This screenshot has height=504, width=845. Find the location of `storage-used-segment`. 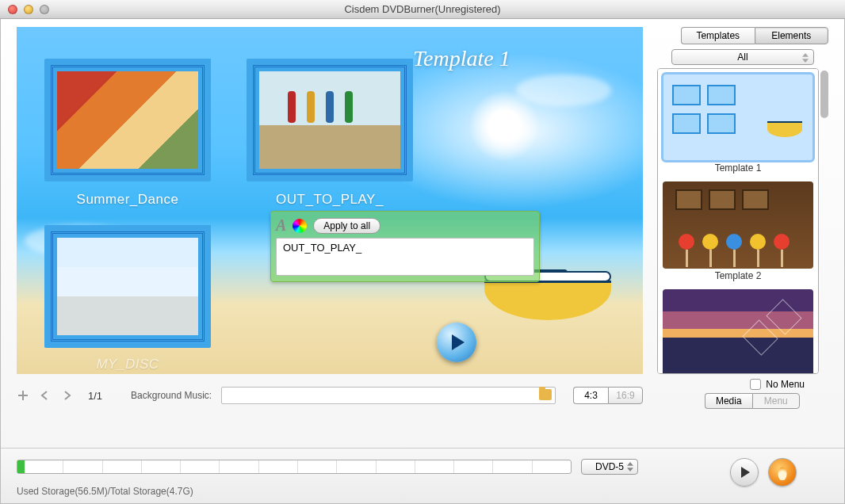

storage-used-segment is located at coordinates (21, 467).